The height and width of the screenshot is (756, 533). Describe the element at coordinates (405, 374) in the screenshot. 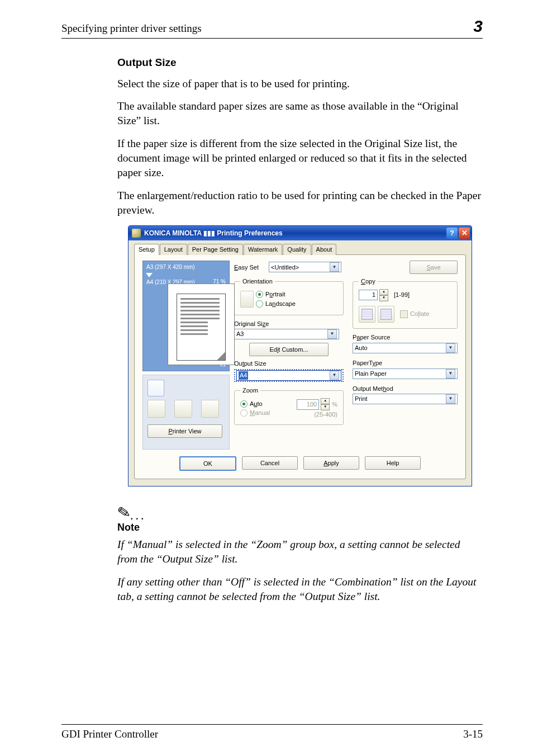

I see `paper-type-combo: Plain Paper▼` at that location.